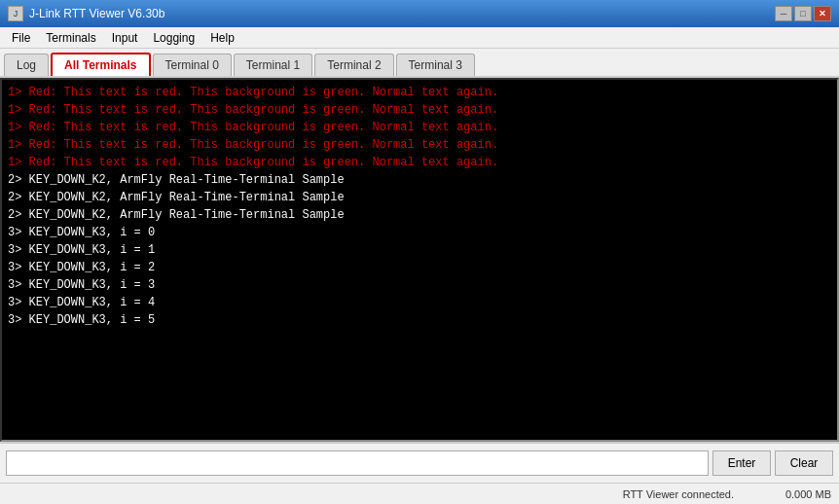  I want to click on app-icon: J, so click(16, 14).